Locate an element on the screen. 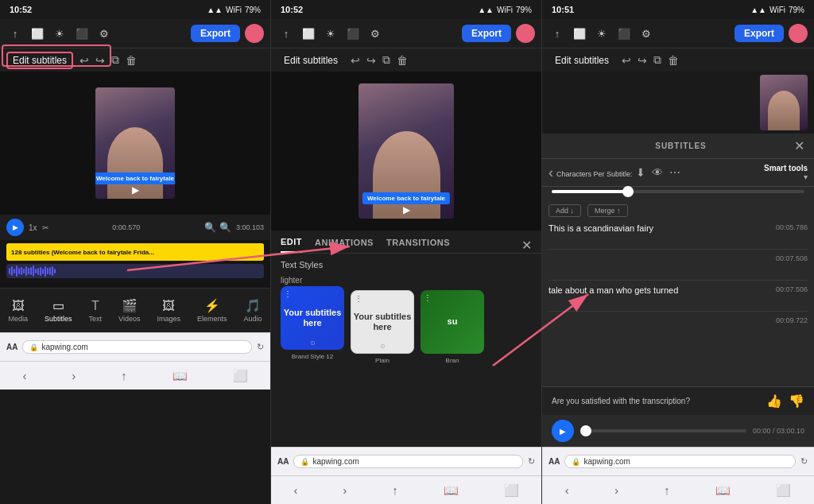 This screenshot has width=814, height=504. settings-icon-3: ⚙ is located at coordinates (646, 33).